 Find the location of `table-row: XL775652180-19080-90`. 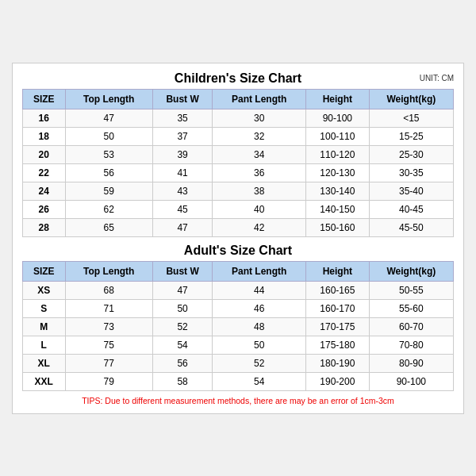

table-row: XL775652180-19080-90 is located at coordinates (238, 363).